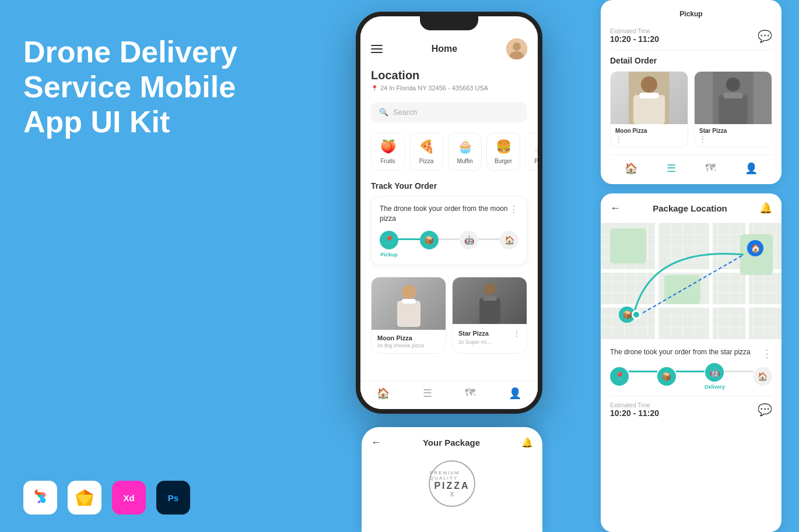  Describe the element at coordinates (465, 152) in the screenshot. I see `category-muffin: 🧁 Muffin` at that location.